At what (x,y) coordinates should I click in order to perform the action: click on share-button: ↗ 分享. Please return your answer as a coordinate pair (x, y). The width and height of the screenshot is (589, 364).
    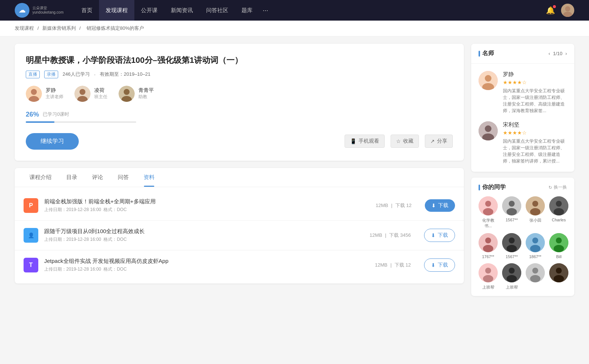
    Looking at the image, I should click on (439, 141).